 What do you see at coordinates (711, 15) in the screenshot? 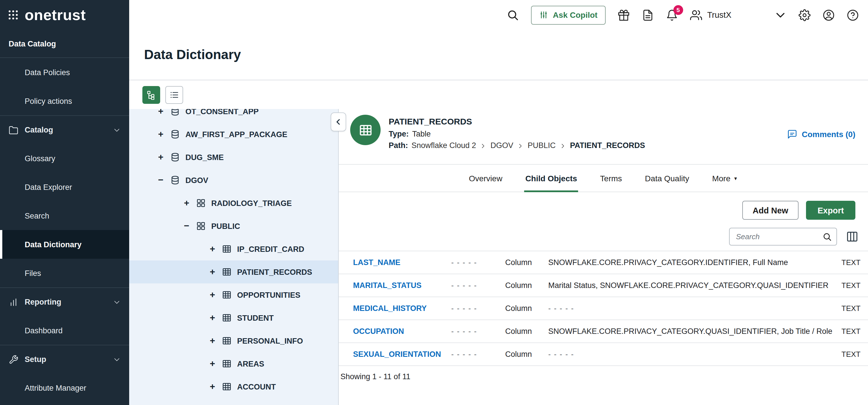
I see `org-switcher: TrustX` at bounding box center [711, 15].